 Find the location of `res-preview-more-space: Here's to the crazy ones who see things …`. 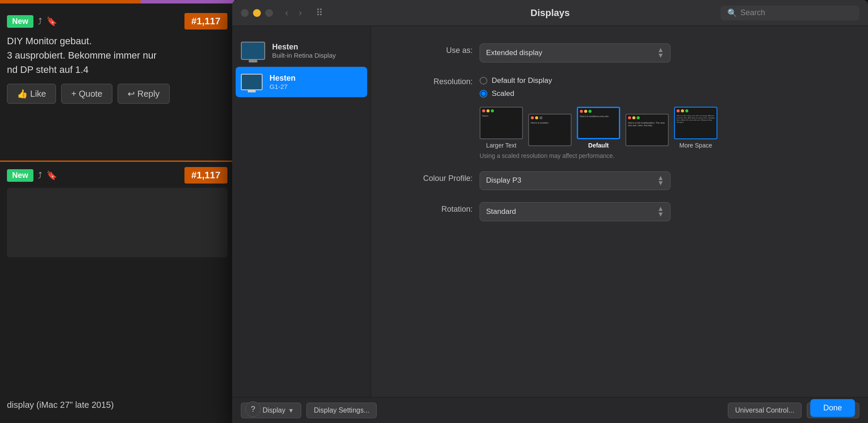

res-preview-more-space: Here's to the crazy ones who see things … is located at coordinates (696, 128).